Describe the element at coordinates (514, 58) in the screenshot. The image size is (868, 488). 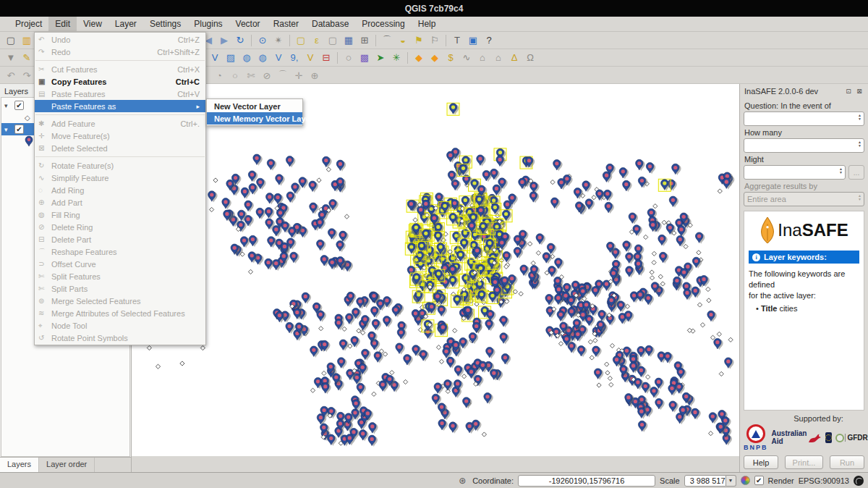
I see `bell-icon: Δ` at that location.